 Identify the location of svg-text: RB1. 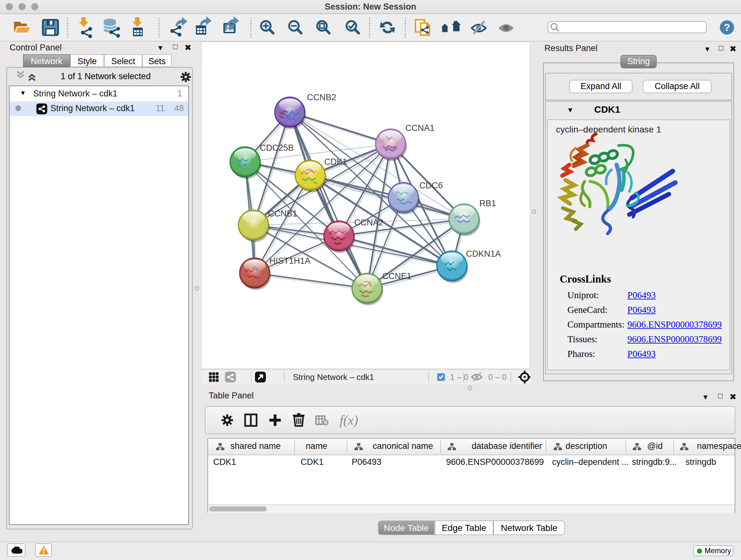
(488, 203).